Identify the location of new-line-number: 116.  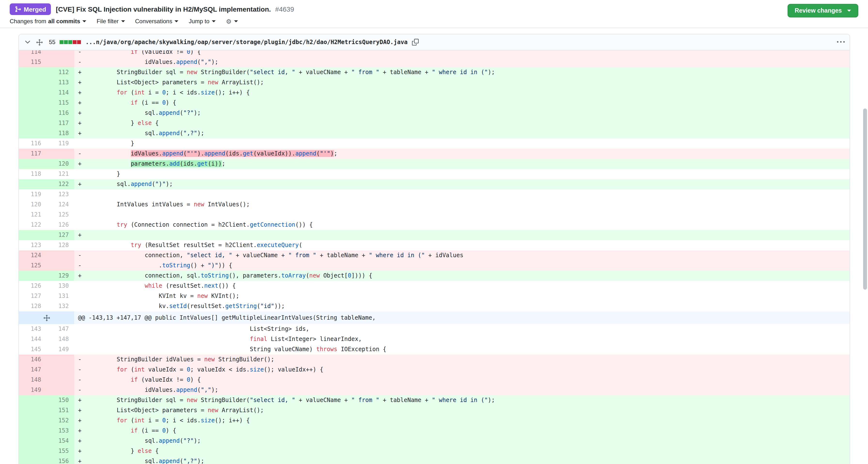
(60, 113).